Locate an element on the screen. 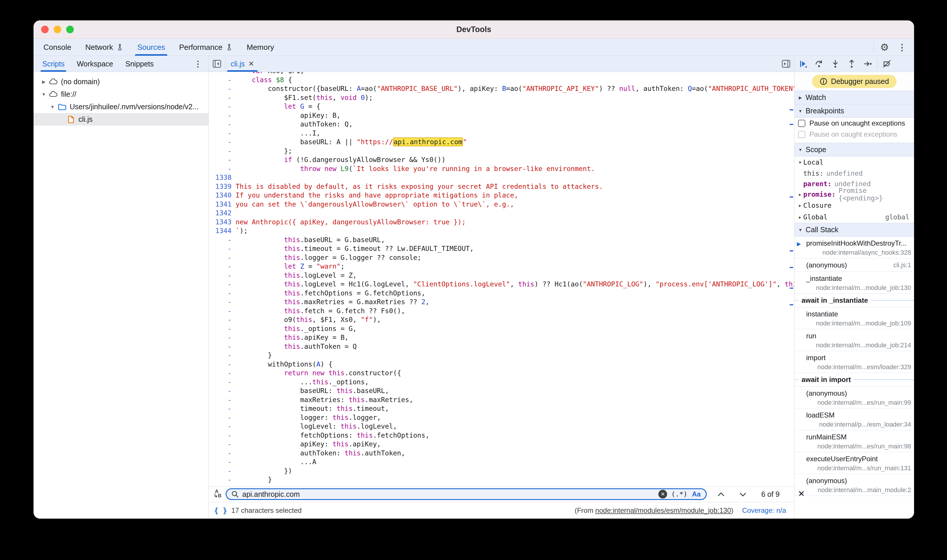 Image resolution: width=947 pixels, height=560 pixels. pretty-print-icon: { } is located at coordinates (221, 511).